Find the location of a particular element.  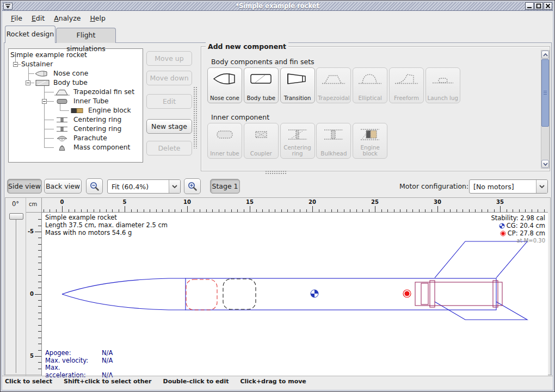

delete-button: Delete is located at coordinates (169, 148).